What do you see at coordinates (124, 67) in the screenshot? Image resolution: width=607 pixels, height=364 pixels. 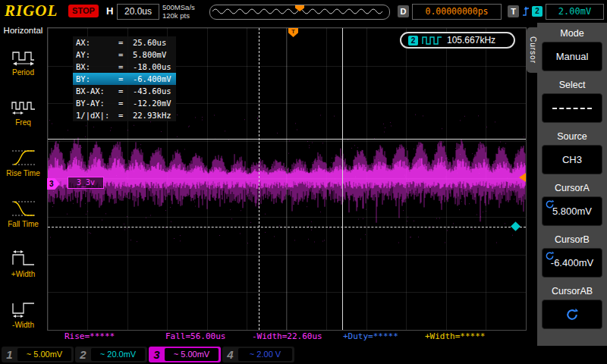 I see `readout-row: BX:= -18.00us` at bounding box center [124, 67].